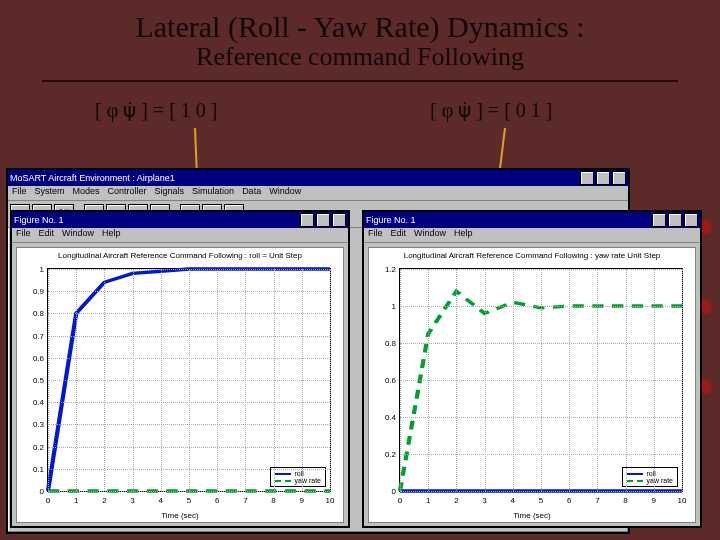 This screenshot has width=720, height=540. I want to click on menu-item: Simulation, so click(213, 193).